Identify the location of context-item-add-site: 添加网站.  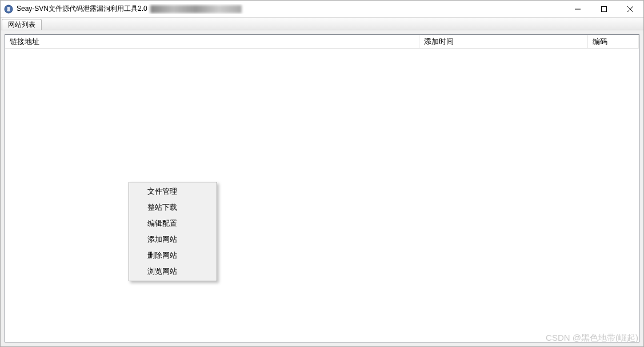
(173, 240).